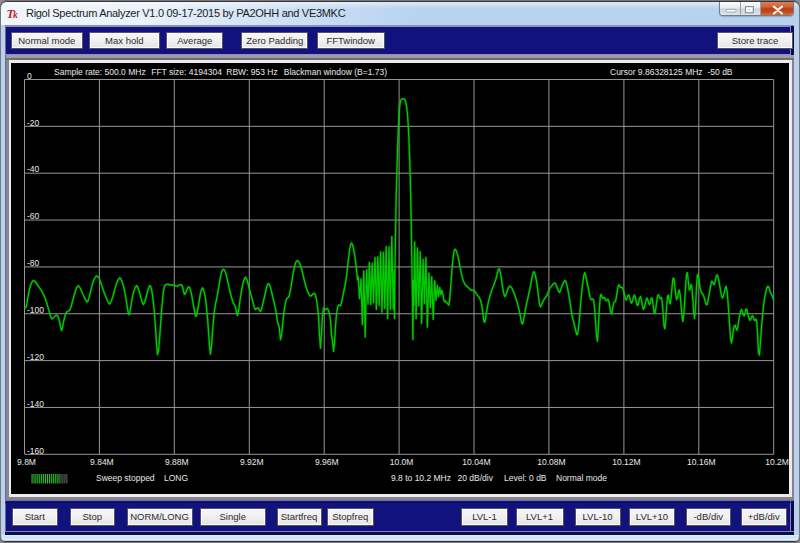 The width and height of the screenshot is (800, 543). I want to click on svg-text: k, so click(16, 15).